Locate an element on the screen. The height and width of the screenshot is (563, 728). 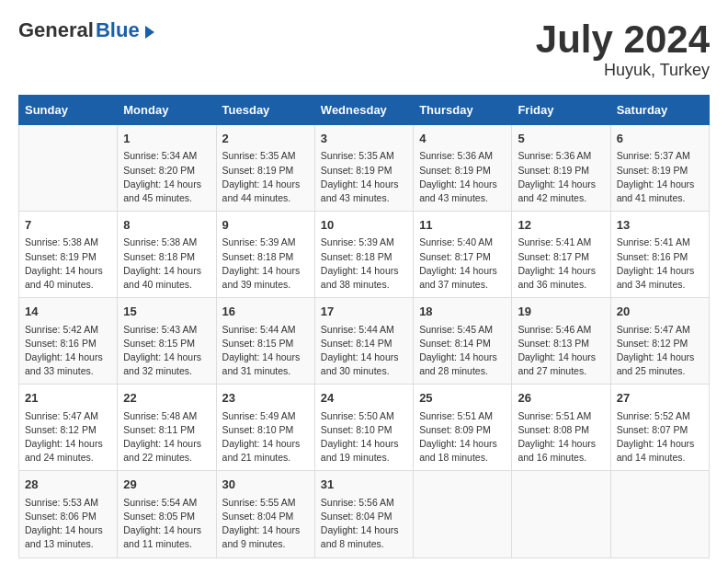
location-subtitle: Huyuk, Turkey is located at coordinates (623, 70).